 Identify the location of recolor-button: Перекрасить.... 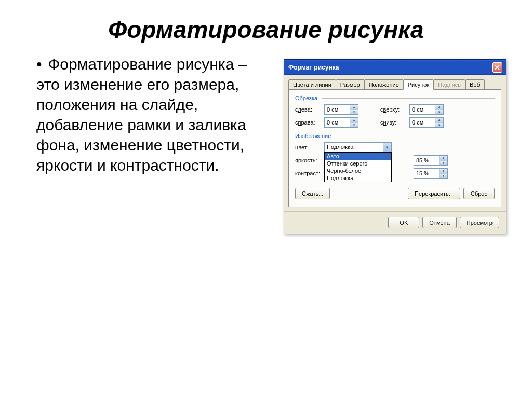
(434, 194).